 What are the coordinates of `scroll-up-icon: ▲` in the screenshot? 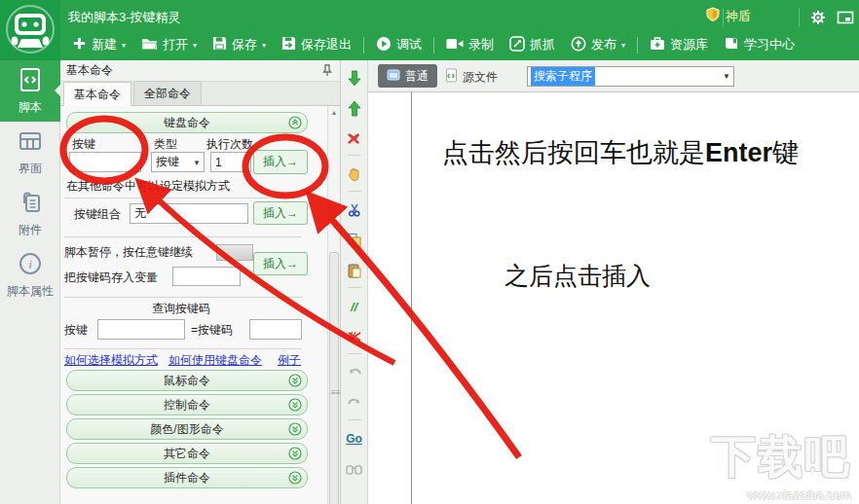 It's located at (334, 113).